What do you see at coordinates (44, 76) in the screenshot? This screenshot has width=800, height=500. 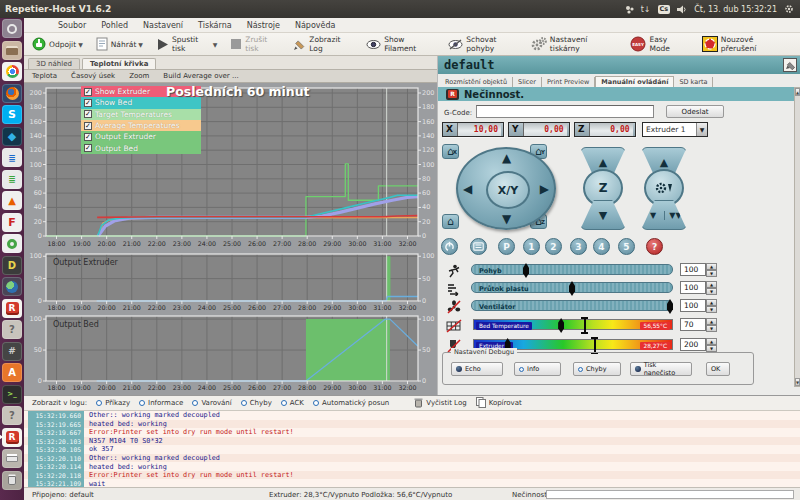 I see `chart-menu-teplota: Teplota` at bounding box center [44, 76].